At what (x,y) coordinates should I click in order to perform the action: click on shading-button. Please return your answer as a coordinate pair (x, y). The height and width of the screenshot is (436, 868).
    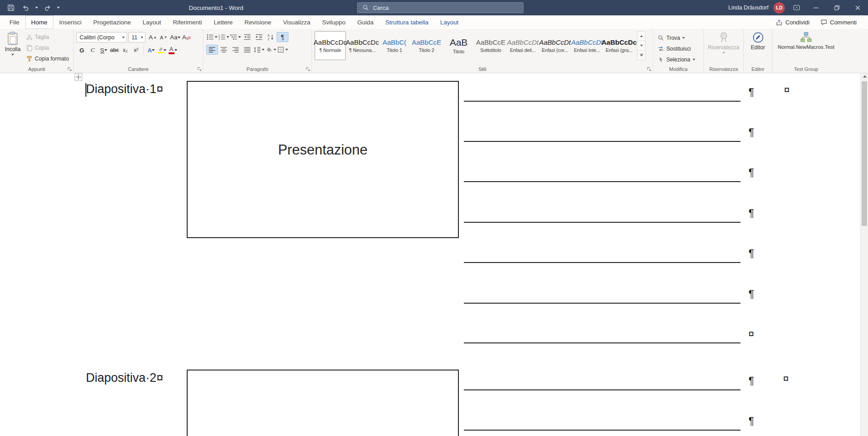
    Looking at the image, I should click on (271, 50).